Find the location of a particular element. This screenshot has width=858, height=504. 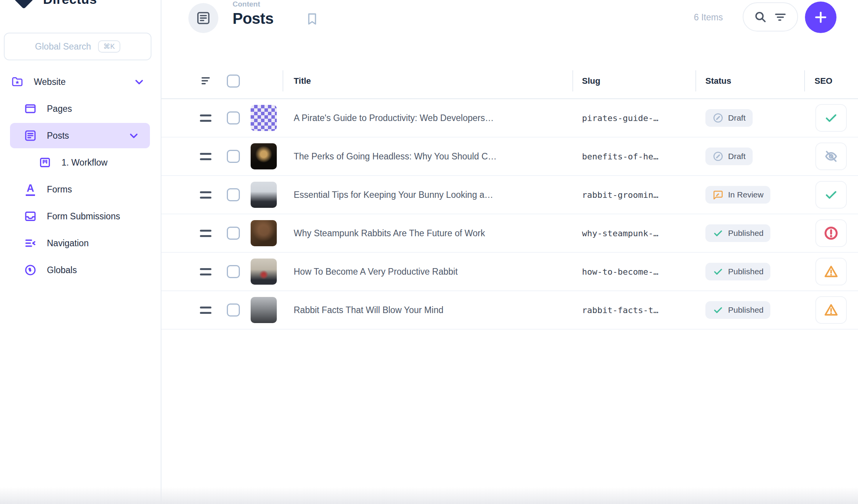

table-row: Why Steampunk Rabbits Are The Future of … is located at coordinates (510, 234).